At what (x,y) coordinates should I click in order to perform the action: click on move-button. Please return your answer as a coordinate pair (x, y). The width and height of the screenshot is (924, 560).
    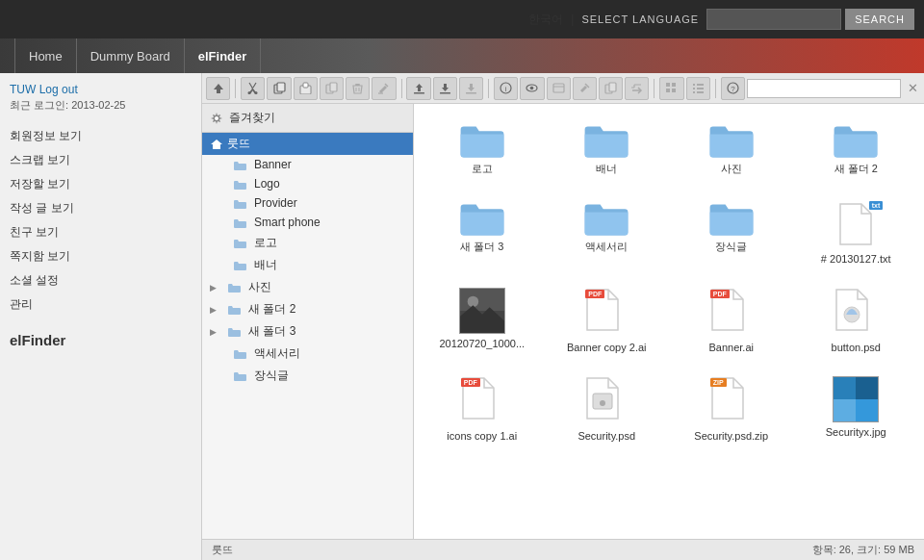
    Looking at the image, I should click on (637, 89).